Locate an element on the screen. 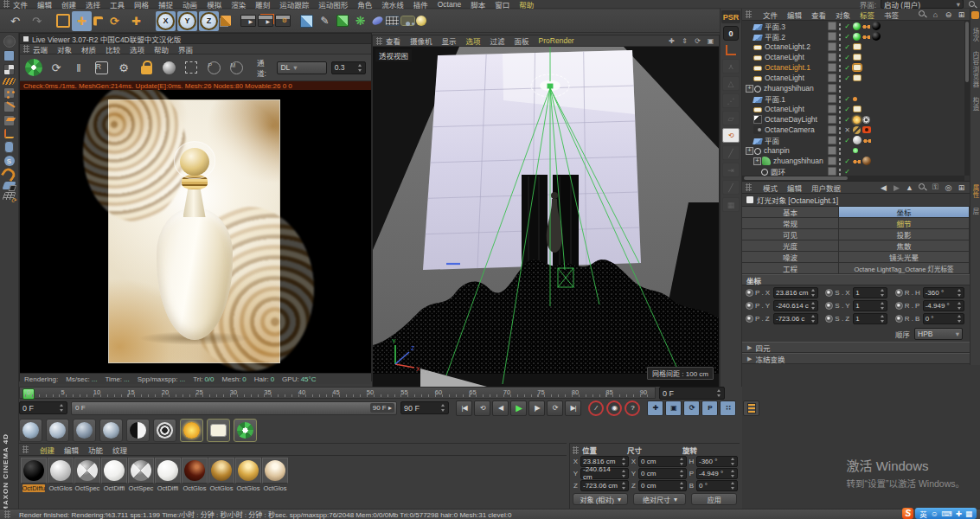 The width and height of the screenshot is (980, 519). kernel-settings-button: ⚙ is located at coordinates (124, 67).